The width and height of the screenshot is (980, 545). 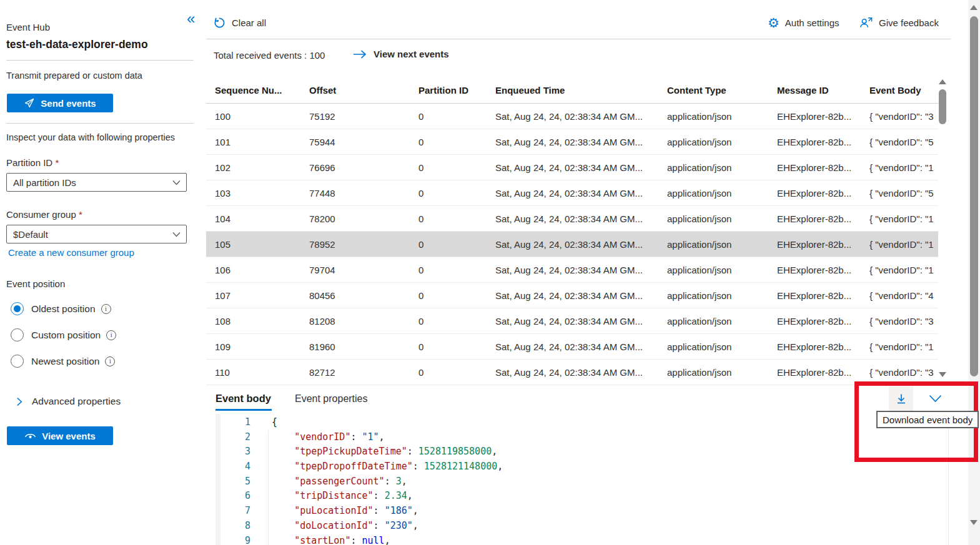 What do you see at coordinates (374, 452) in the screenshot?
I see `code-text: "tpepPickupDateTime": 1528119858000,` at bounding box center [374, 452].